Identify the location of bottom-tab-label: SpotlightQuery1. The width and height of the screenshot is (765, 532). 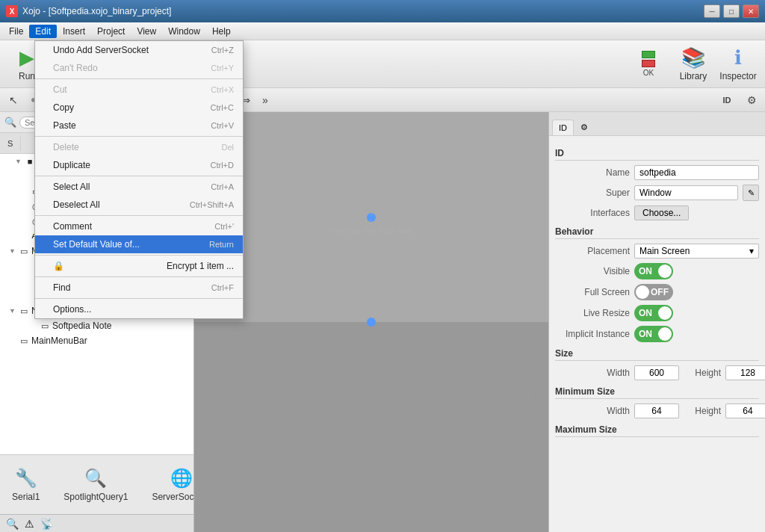
(96, 497).